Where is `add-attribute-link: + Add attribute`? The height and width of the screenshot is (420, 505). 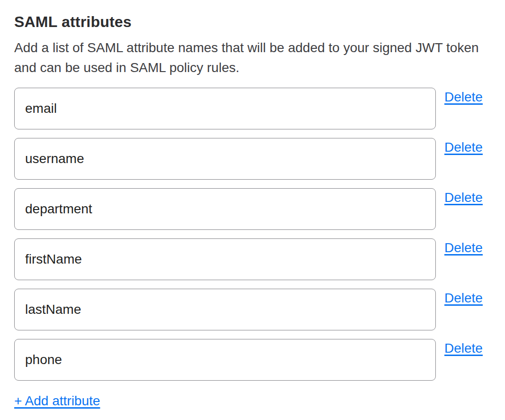
add-attribute-link: + Add attribute is located at coordinates (57, 401).